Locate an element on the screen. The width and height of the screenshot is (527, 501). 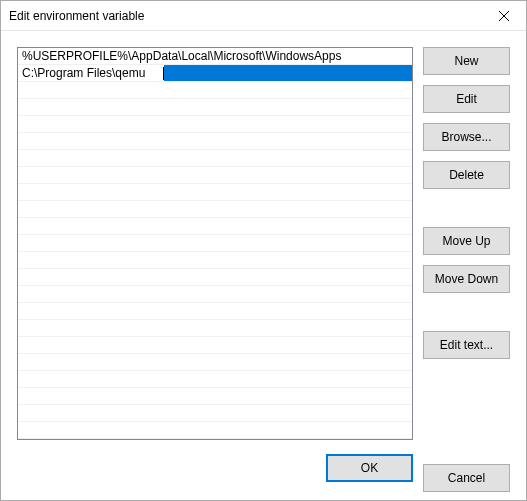
edit-selection-highlight is located at coordinates (288, 73).